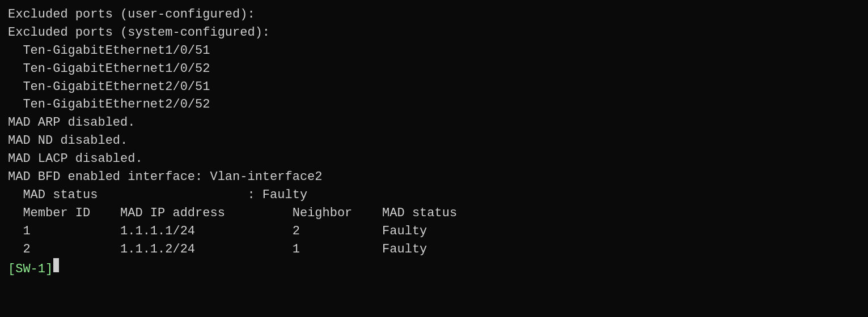 This screenshot has height=317, width=868. What do you see at coordinates (434, 213) in the screenshot?
I see `terminal-line-12: Member ID MAD IP address Neighbor MAD st…` at bounding box center [434, 213].